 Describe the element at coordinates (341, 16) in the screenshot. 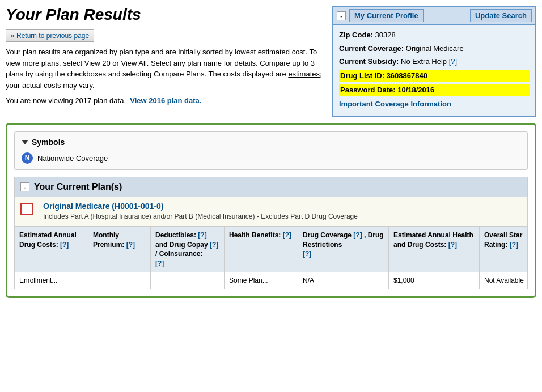

I see `profile-collapse-button: -` at that location.